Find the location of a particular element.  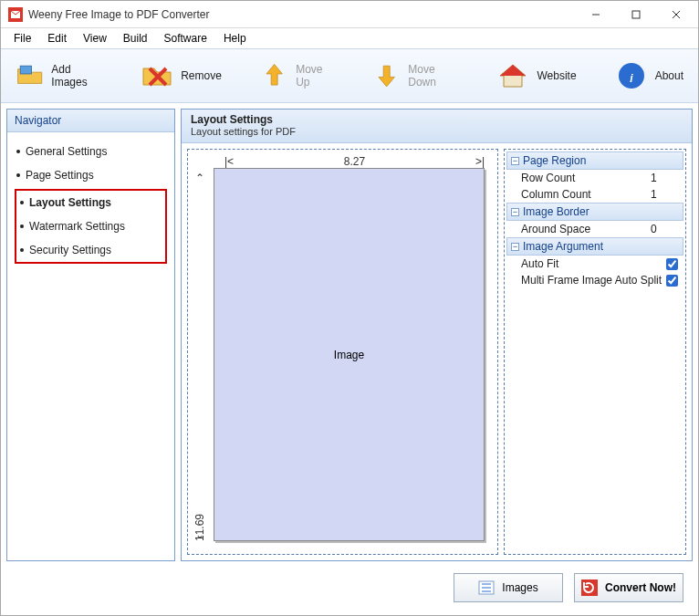

nav-label: General Settings is located at coordinates (66, 151).